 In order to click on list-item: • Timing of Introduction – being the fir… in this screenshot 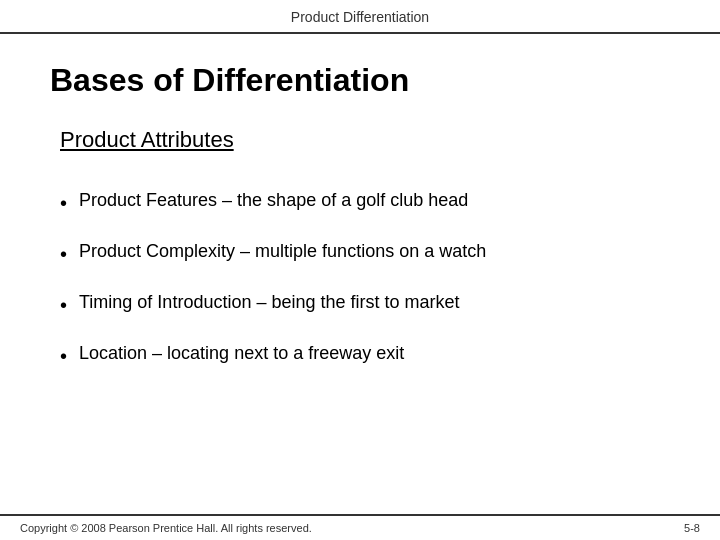, I will do `click(365, 304)`.